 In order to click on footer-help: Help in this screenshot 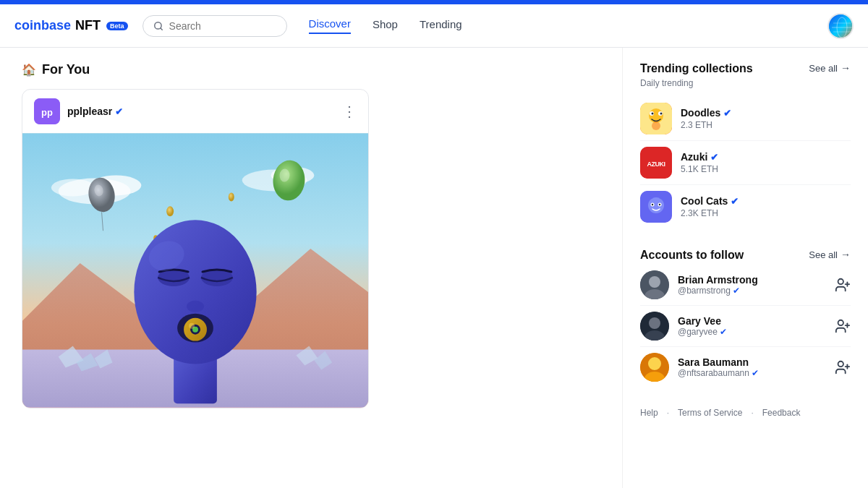, I will do `click(650, 413)`.